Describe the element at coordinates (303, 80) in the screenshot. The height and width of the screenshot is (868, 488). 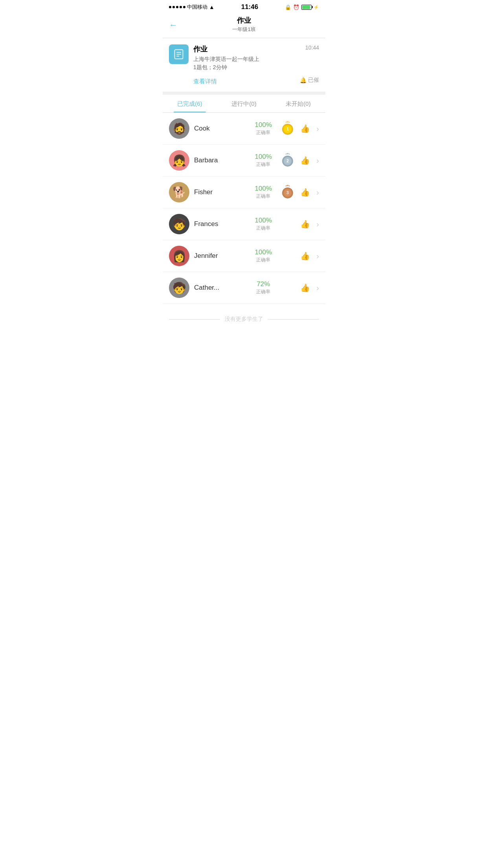
I see `bell-icon: 🔔` at that location.